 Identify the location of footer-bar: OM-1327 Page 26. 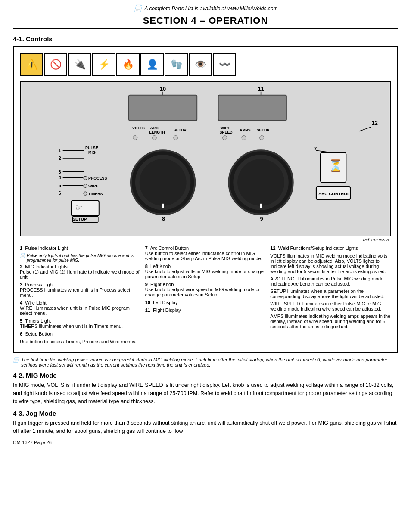
(206, 442).